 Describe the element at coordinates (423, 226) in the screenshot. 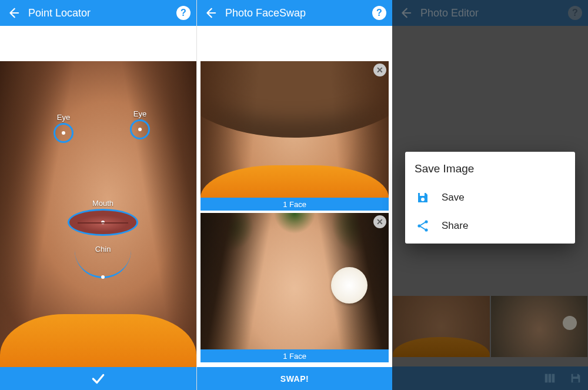

I see `share-icon` at that location.